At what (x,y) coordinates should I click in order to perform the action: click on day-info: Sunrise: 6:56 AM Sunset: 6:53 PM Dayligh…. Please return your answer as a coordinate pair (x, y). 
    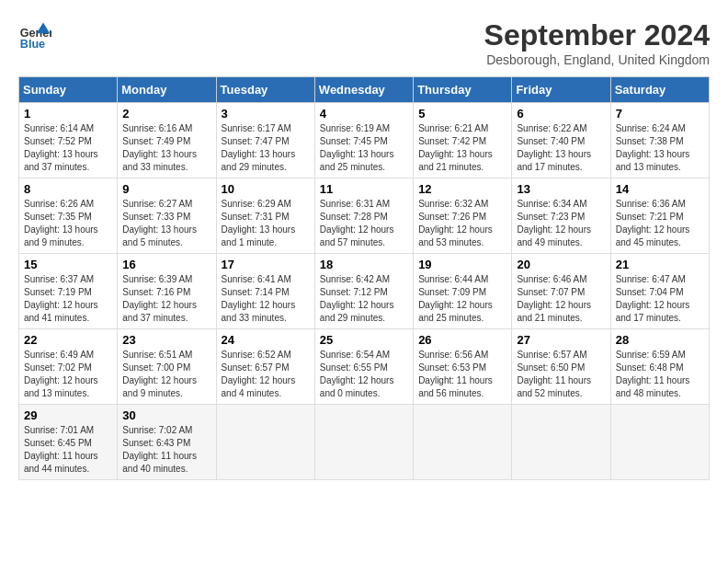
    Looking at the image, I should click on (462, 374).